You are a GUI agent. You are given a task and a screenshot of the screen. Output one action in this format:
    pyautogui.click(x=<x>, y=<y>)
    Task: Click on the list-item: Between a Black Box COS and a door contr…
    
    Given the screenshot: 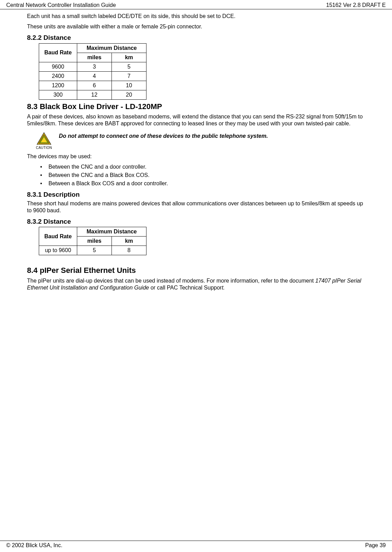 What is the action you would take?
    pyautogui.click(x=202, y=184)
    